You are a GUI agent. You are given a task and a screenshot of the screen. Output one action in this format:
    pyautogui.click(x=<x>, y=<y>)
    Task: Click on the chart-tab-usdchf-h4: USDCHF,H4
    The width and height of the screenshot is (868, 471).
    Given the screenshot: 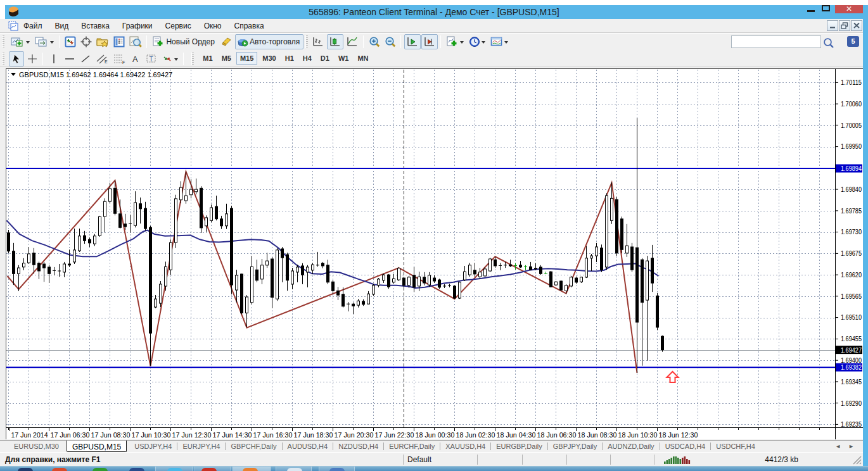 What is the action you would take?
    pyautogui.click(x=736, y=446)
    